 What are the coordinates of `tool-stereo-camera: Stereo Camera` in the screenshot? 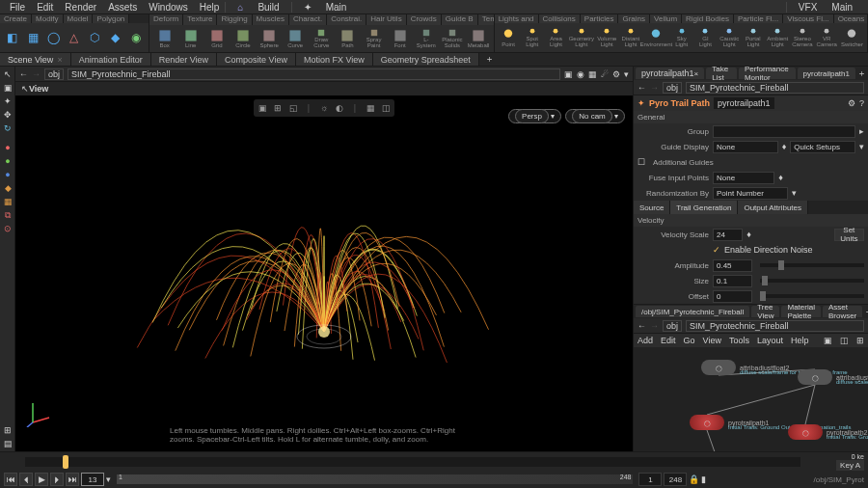 It's located at (802, 38).